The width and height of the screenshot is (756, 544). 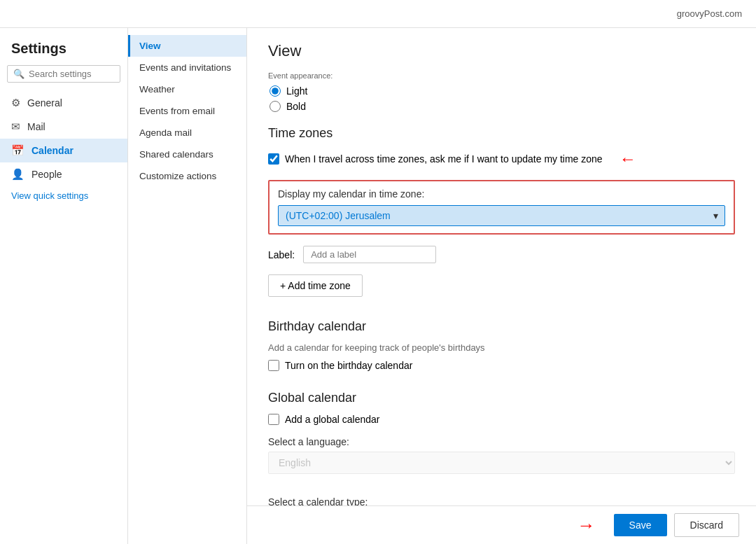 What do you see at coordinates (501, 76) in the screenshot?
I see `event-appearance-label: Event appearance:` at bounding box center [501, 76].